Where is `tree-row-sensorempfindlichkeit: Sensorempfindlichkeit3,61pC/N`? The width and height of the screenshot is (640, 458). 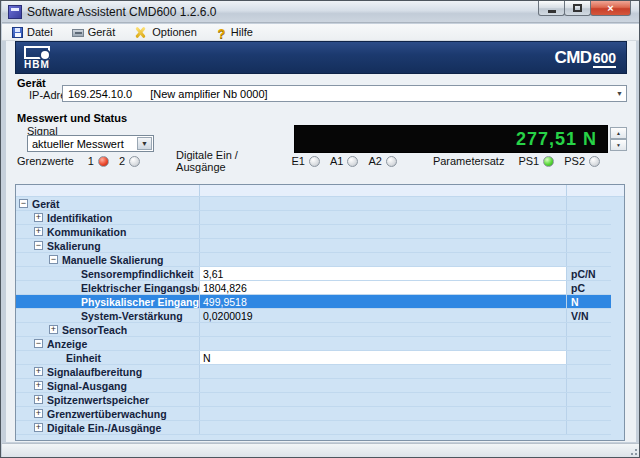
tree-row-sensorempfindlichkeit: Sensorempfindlichkeit3,61pC/N is located at coordinates (314, 274).